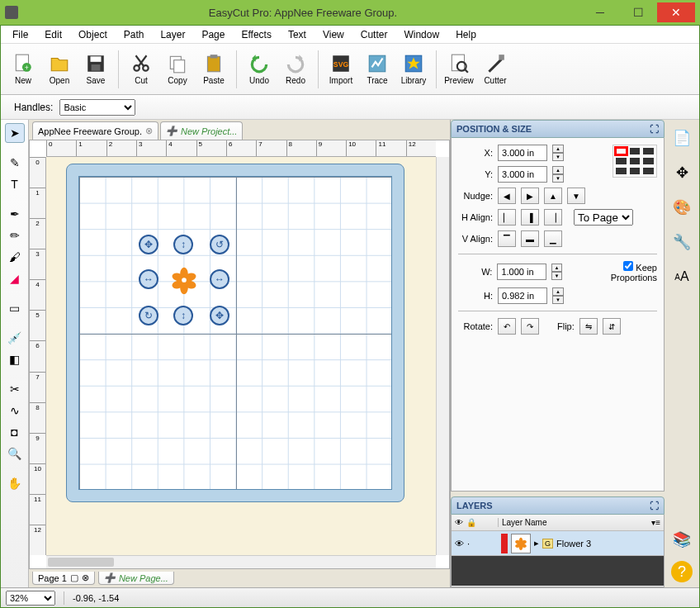  Describe the element at coordinates (558, 170) in the screenshot. I see `y-up: ▲` at that location.